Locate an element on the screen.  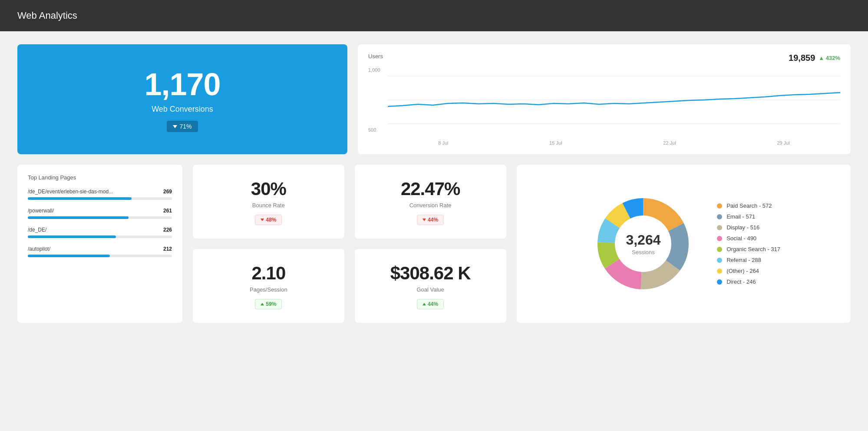
landing-count-1: 269 is located at coordinates (168, 192).